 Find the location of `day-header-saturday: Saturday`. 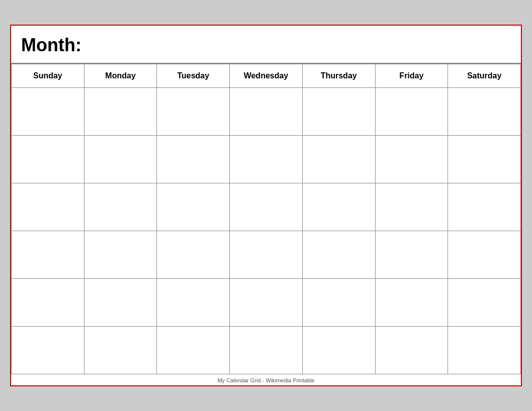

day-header-saturday: Saturday is located at coordinates (485, 76).